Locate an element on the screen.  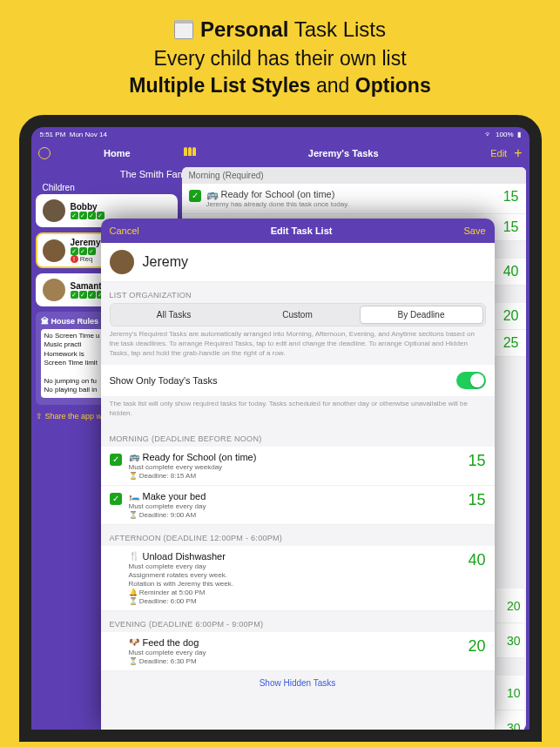
help-text: Jeremy's Required Tasks are automaticall… is located at coordinates (298, 346).